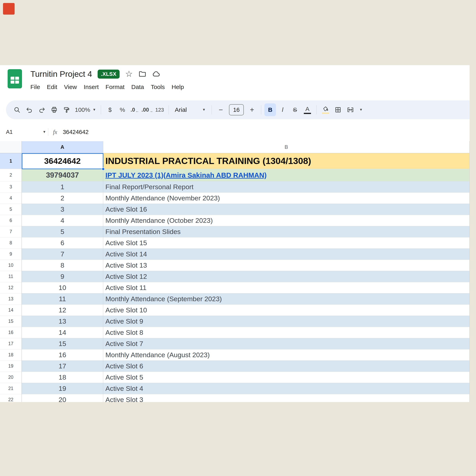 The image size is (476, 476). Describe the element at coordinates (85, 110) in the screenshot. I see `zoom-select: 100%▼` at that location.